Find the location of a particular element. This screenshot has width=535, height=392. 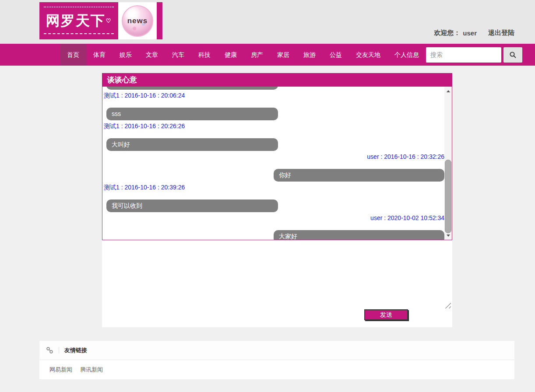

chat-message-meta: 测试1 : 2016-10-16 : 20:39:26 is located at coordinates (274, 187).